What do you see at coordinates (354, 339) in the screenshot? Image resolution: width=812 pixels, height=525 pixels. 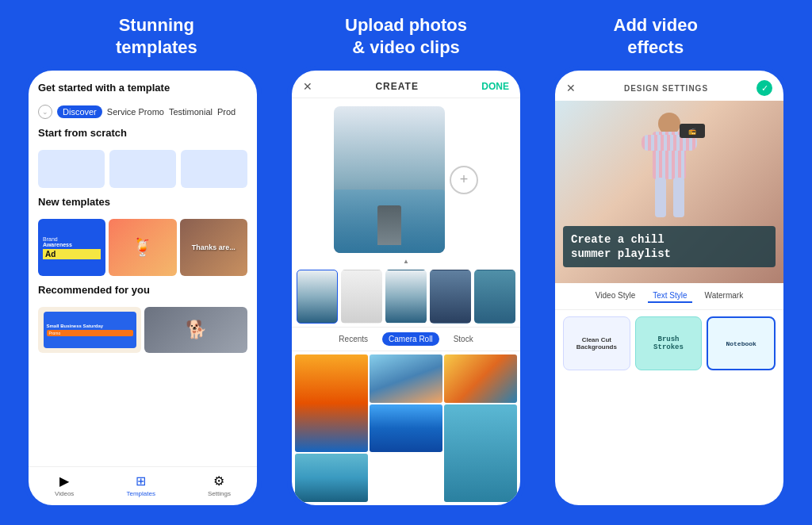 I see `p2-tab-recents: Recents` at bounding box center [354, 339].